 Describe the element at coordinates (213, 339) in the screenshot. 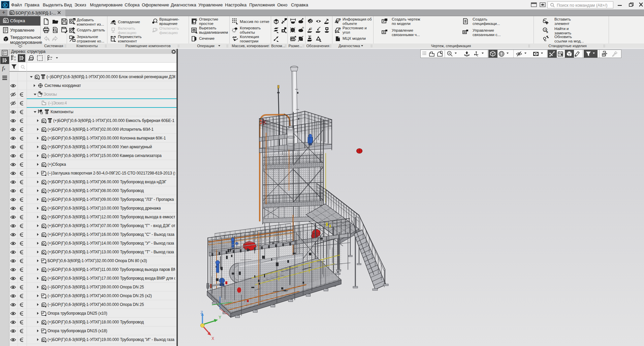

I see `svg-text: X` at that location.